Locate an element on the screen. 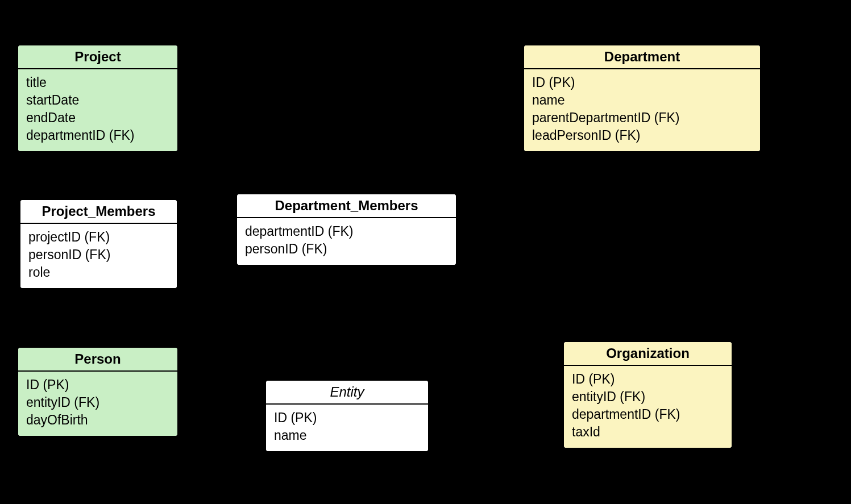 This screenshot has width=851, height=504. attr-person-dayofbirth: dayOfBirth is located at coordinates (98, 420).